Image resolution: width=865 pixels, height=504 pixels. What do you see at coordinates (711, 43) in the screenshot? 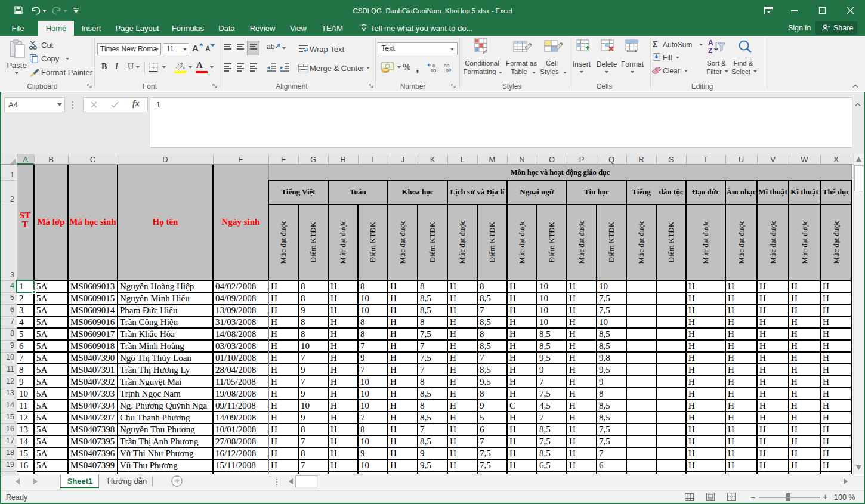
I see `svg-text: A` at bounding box center [711, 43].